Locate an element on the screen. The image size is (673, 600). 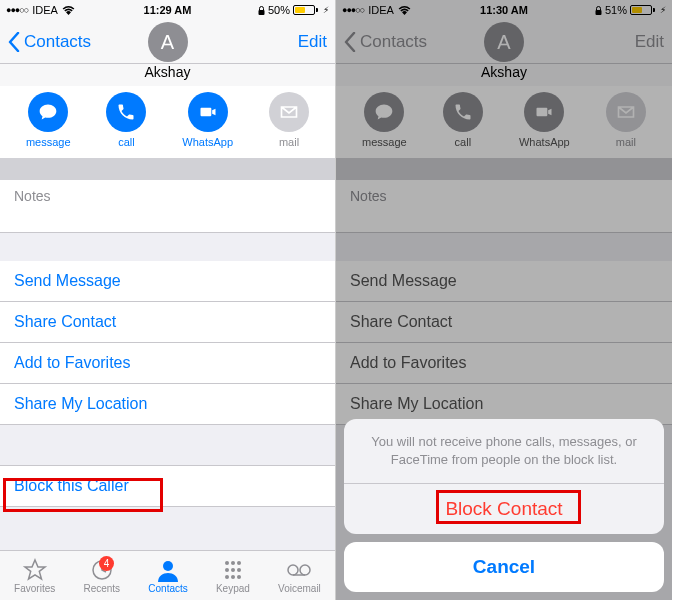
message-action: message is located at coordinates (48, 120).